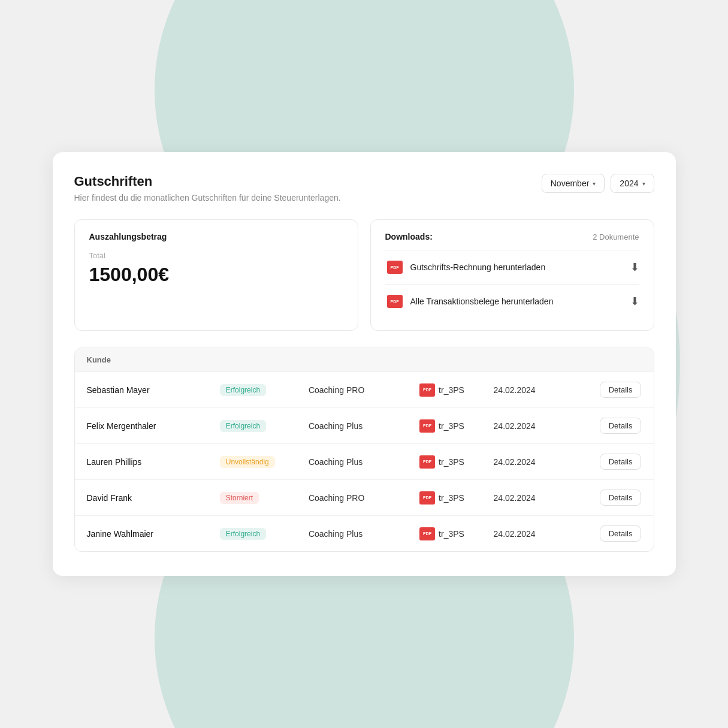 Image resolution: width=728 pixels, height=728 pixels. I want to click on download-arrow-receipt: ⬇, so click(635, 267).